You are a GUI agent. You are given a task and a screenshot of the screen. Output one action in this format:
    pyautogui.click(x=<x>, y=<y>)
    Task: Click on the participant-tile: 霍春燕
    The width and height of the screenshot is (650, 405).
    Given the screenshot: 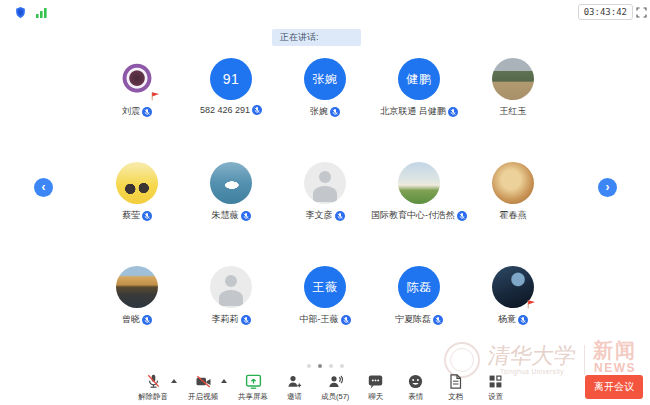 What is the action you would take?
    pyautogui.click(x=513, y=192)
    